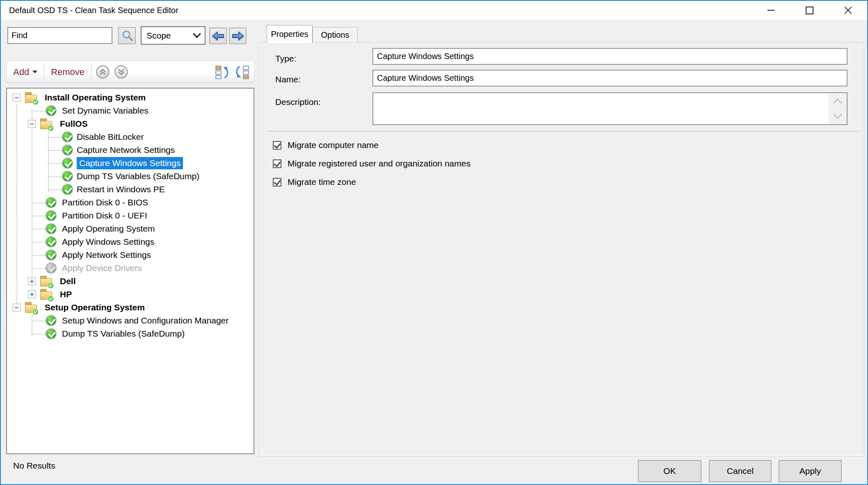  Describe the element at coordinates (610, 78) in the screenshot. I see `name-field` at that location.